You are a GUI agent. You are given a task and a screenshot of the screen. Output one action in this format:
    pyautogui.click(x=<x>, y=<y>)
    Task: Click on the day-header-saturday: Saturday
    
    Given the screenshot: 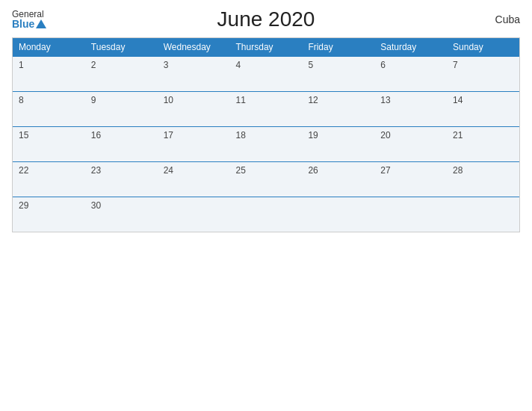 What is the action you would take?
    pyautogui.click(x=411, y=48)
    